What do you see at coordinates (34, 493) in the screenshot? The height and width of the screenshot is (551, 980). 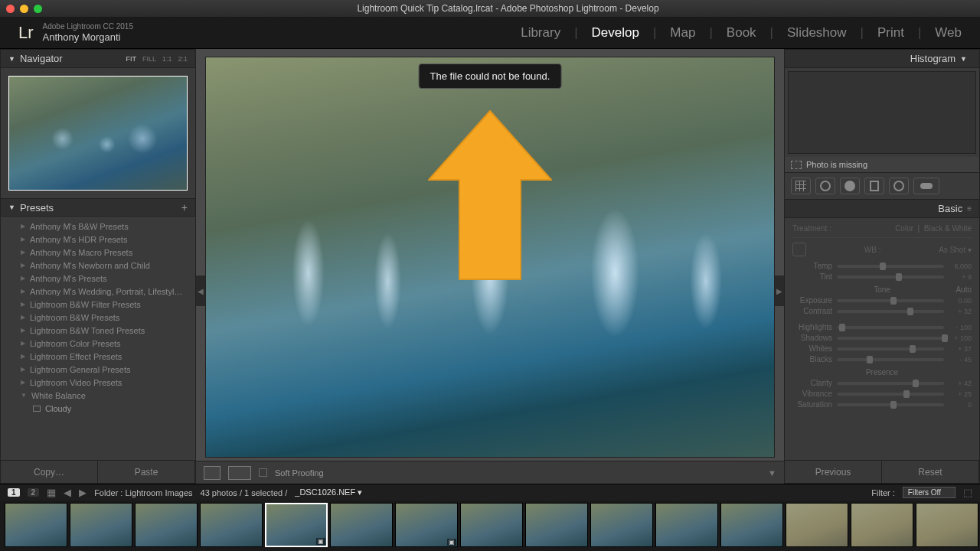 I see `monitor-2-badge: 2` at bounding box center [34, 493].